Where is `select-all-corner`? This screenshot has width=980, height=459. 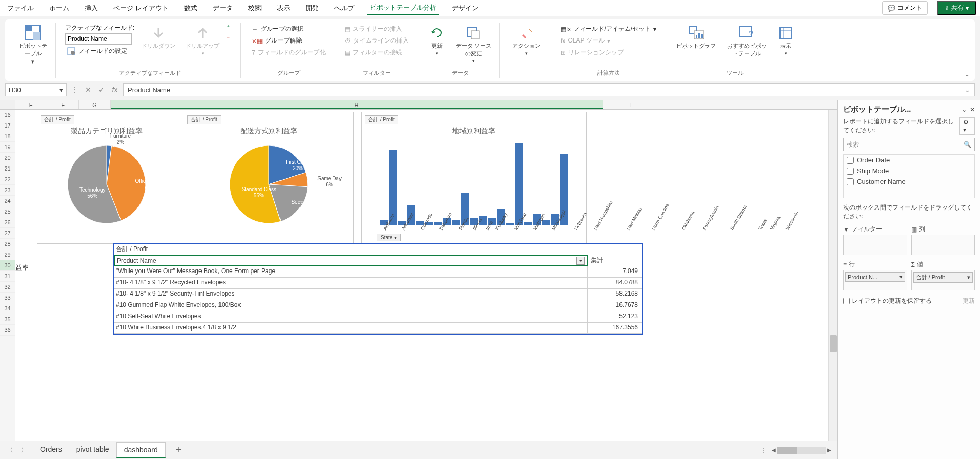 select-all-corner is located at coordinates (8, 105).